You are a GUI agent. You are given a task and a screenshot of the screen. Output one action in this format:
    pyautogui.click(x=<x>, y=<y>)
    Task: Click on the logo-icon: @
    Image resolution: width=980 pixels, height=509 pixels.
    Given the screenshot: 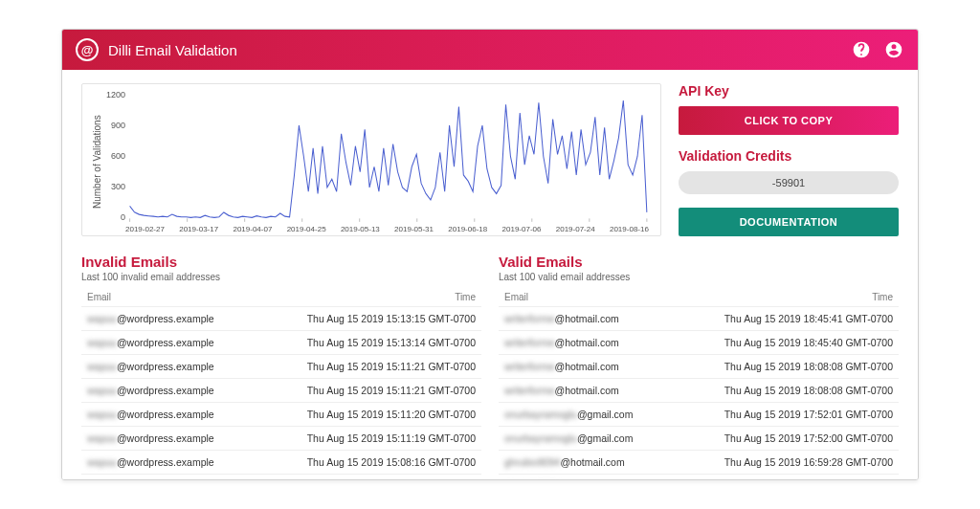 What is the action you would take?
    pyautogui.click(x=87, y=50)
    